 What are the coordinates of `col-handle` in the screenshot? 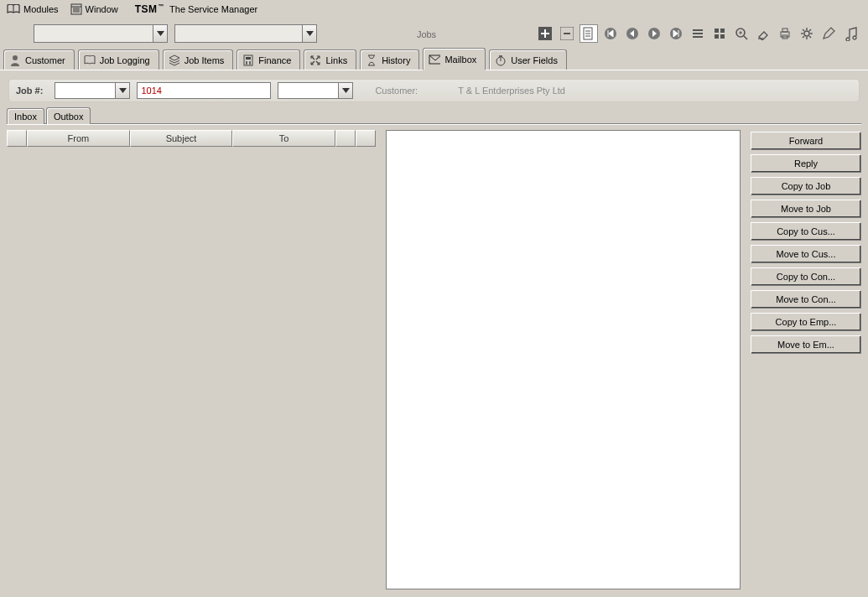 It's located at (17, 138).